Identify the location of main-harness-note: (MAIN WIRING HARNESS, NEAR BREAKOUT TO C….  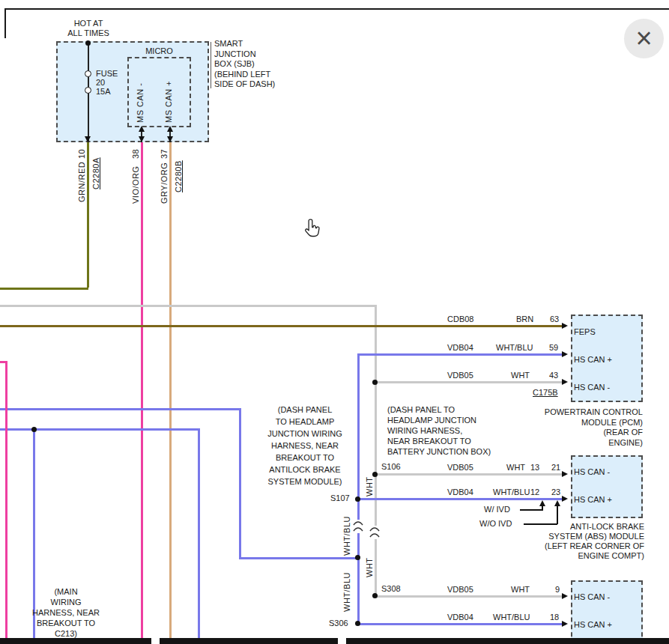
(66, 613).